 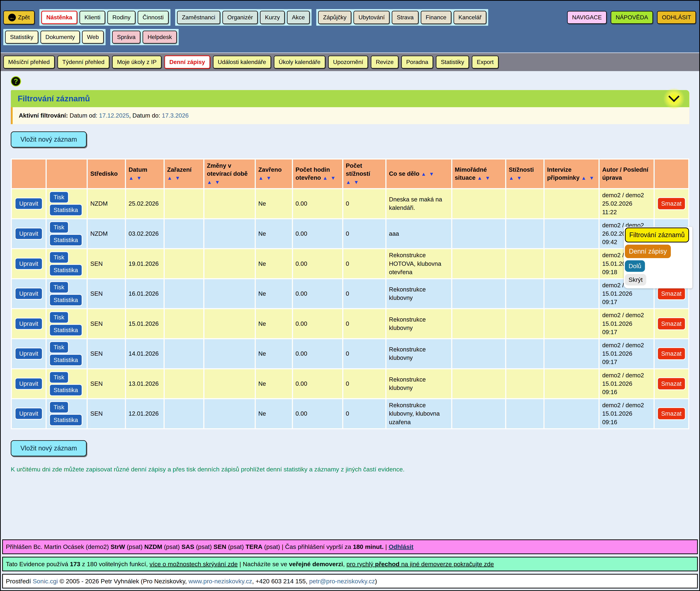 I want to click on insert-record-button-top: Vložit nový záznam, so click(x=49, y=139).